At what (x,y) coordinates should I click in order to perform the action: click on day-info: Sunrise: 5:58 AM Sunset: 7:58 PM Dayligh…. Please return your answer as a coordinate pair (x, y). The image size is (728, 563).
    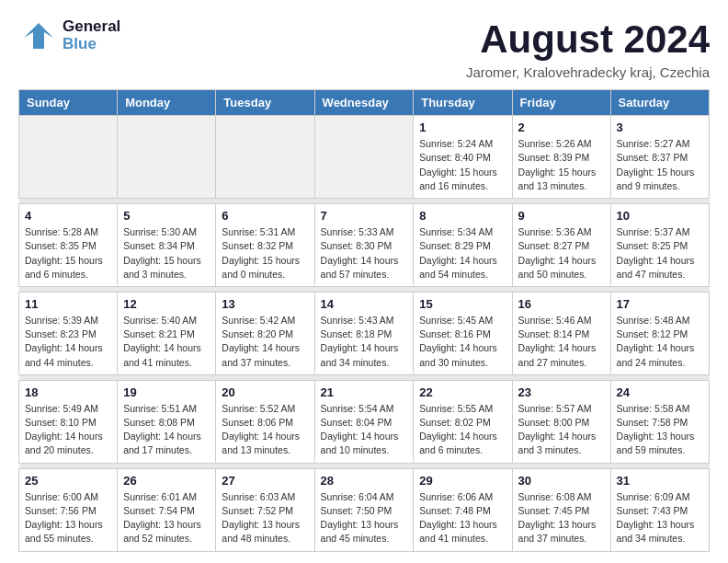
    Looking at the image, I should click on (660, 431).